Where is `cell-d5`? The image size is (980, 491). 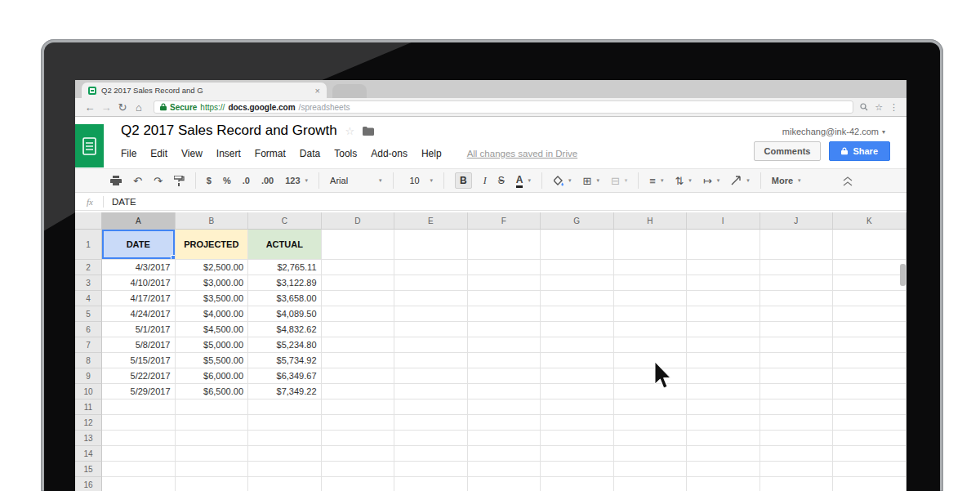
cell-d5 is located at coordinates (359, 314).